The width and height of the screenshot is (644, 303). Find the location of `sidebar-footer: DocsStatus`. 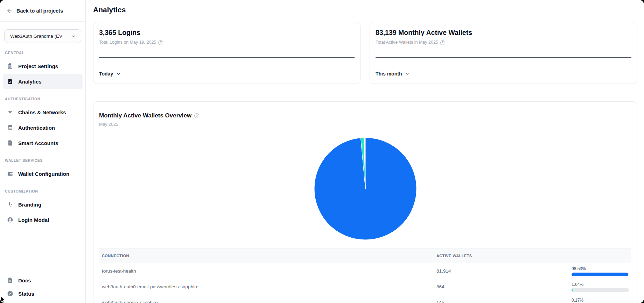

sidebar-footer: DocsStatus is located at coordinates (43, 285).